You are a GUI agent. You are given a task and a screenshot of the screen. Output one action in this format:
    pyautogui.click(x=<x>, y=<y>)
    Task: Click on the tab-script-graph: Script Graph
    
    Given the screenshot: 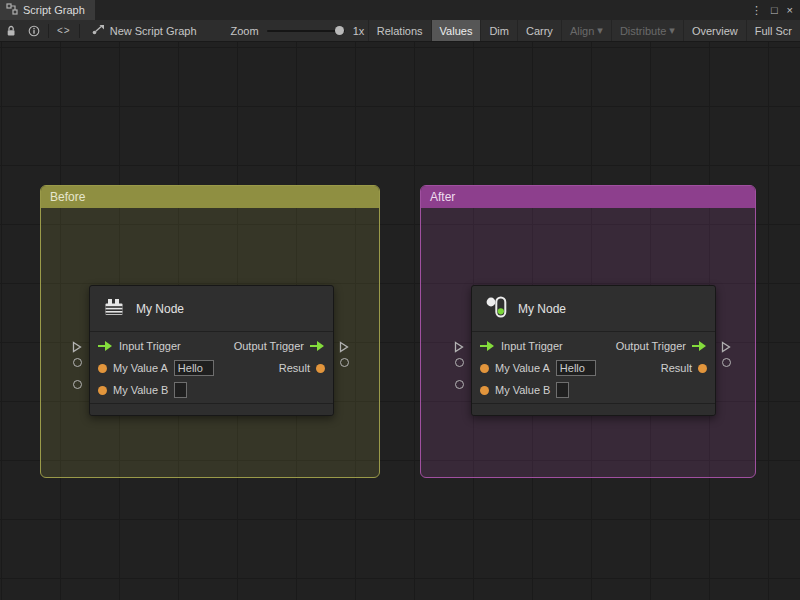 What is the action you would take?
    pyautogui.click(x=48, y=10)
    